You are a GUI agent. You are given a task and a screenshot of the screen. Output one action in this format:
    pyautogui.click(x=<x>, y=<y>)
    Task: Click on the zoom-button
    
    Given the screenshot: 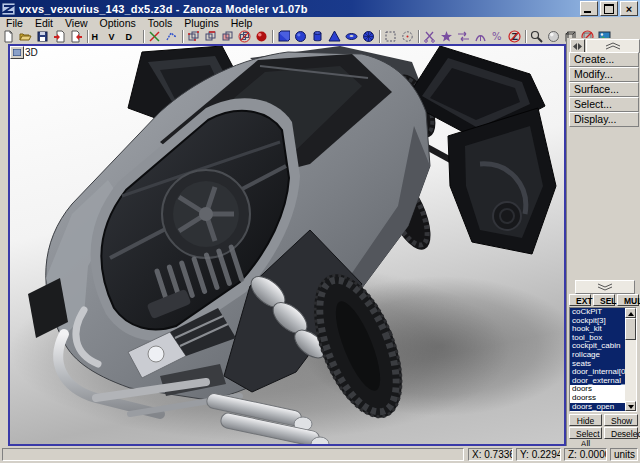 What is the action you would take?
    pyautogui.click(x=536, y=37)
    